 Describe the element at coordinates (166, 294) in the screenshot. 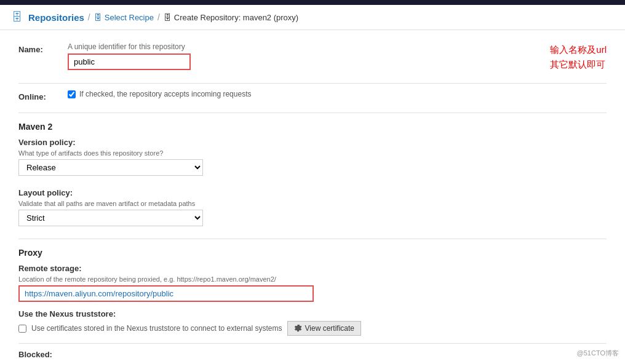

I see `remote-storage-input` at that location.